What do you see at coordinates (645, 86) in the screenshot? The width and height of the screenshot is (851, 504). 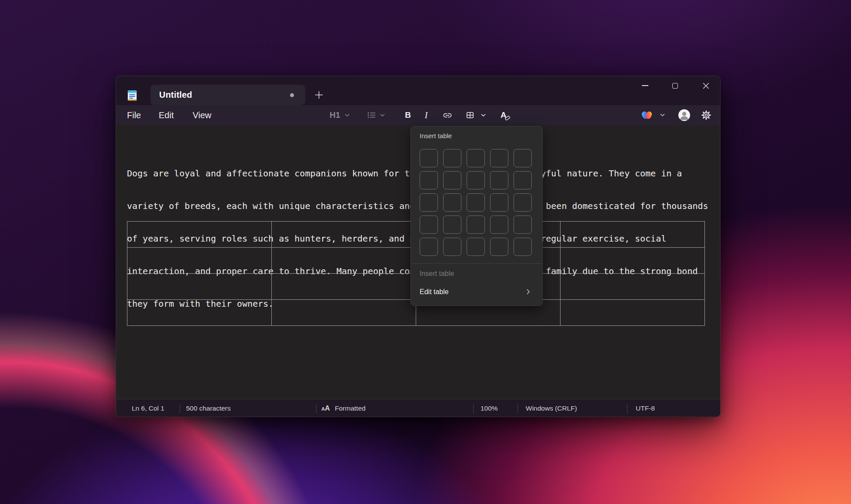 I see `minimize-button` at bounding box center [645, 86].